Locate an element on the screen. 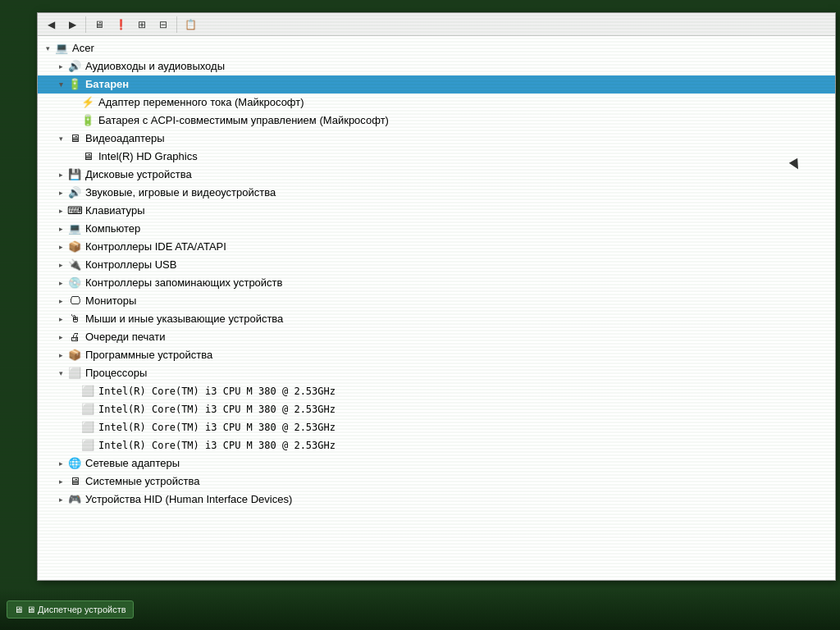 The height and width of the screenshot is (630, 840). expander-video-adapters is located at coordinates (61, 139).